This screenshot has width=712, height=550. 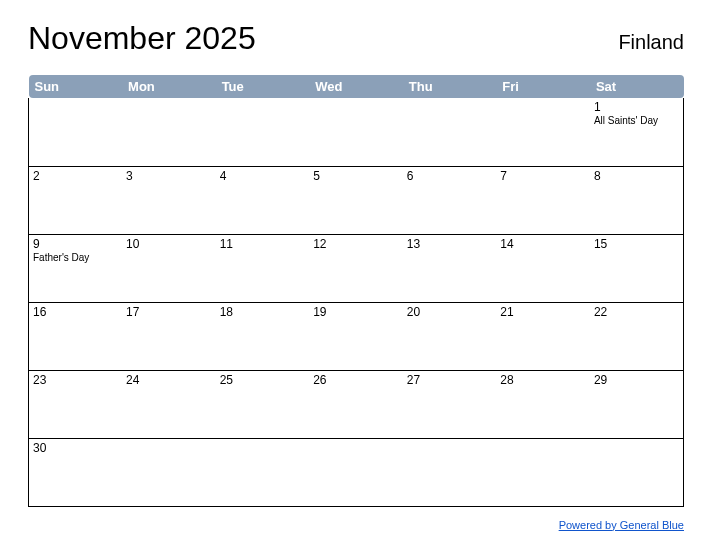 I want to click on weekday-sat: Sat, so click(x=637, y=86).